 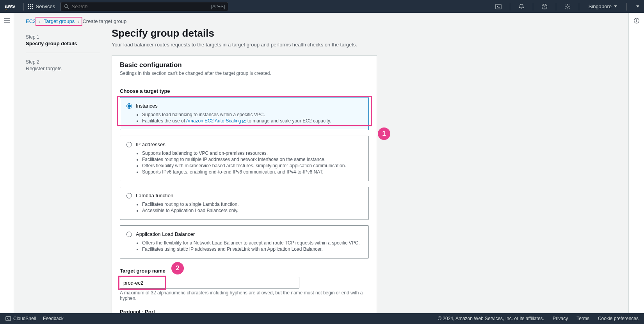 What do you see at coordinates (63, 66) in the screenshot?
I see `wizard-step-2: Step 2 Register targets` at bounding box center [63, 66].